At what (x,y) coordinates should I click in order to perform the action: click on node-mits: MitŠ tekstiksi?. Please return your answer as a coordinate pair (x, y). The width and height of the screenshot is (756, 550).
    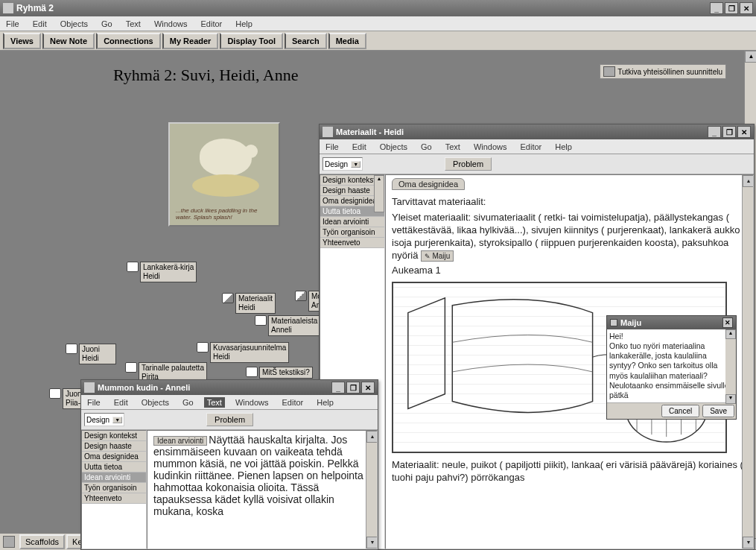
    Looking at the image, I should click on (279, 373).